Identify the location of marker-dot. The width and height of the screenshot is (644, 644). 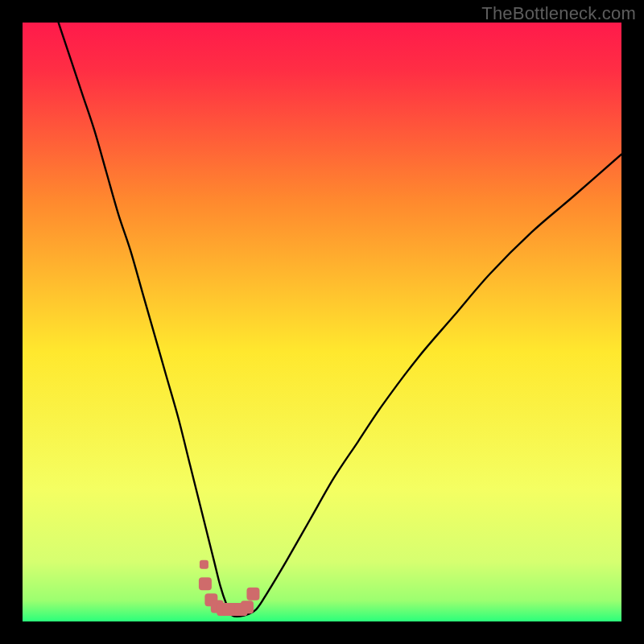
(204, 565).